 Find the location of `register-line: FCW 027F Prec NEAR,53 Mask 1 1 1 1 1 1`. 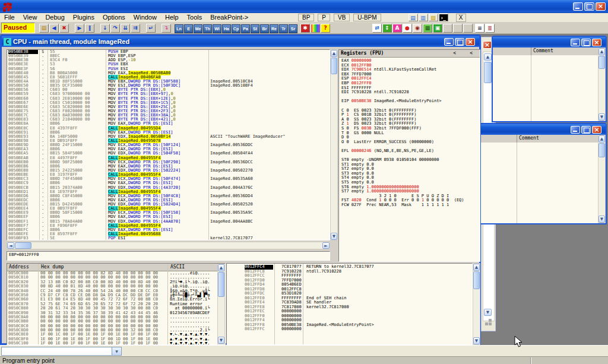

register-line: FCW 027F Prec NEAR,53 Mask 1 1 1 1 1 1 is located at coordinates (410, 205).